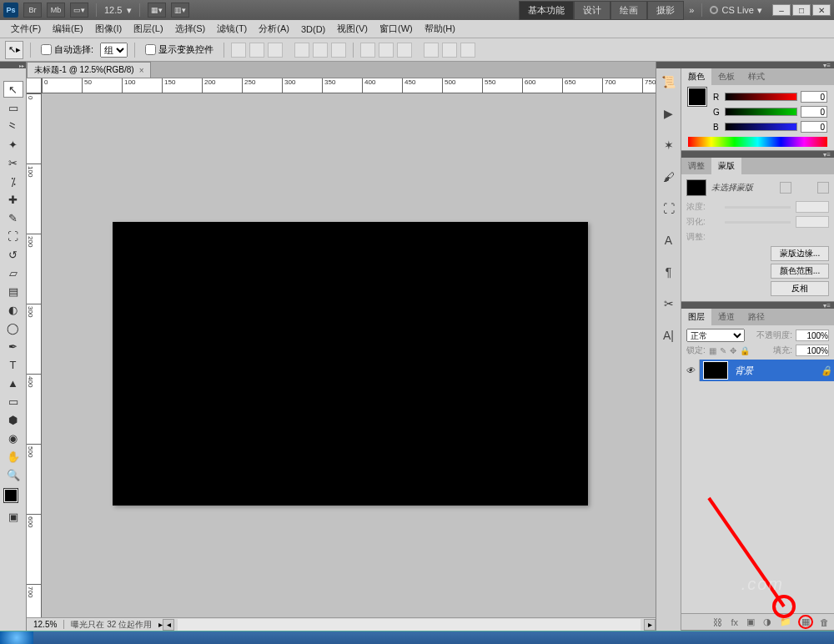 Image resolution: width=834 pixels, height=644 pixels. Describe the element at coordinates (781, 10) in the screenshot. I see `minimize-icon: –` at that location.